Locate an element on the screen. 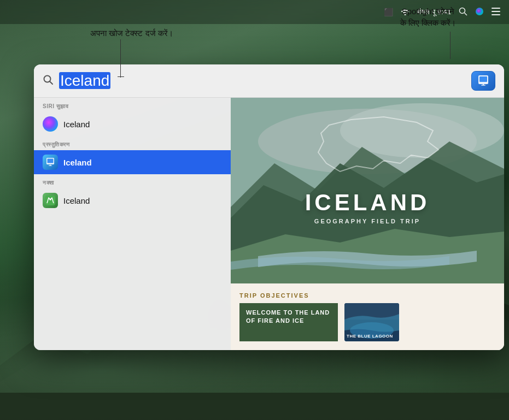 Image resolution: width=509 pixels, height=420 pixels. siri-iceland-item: Iceland is located at coordinates (132, 124).